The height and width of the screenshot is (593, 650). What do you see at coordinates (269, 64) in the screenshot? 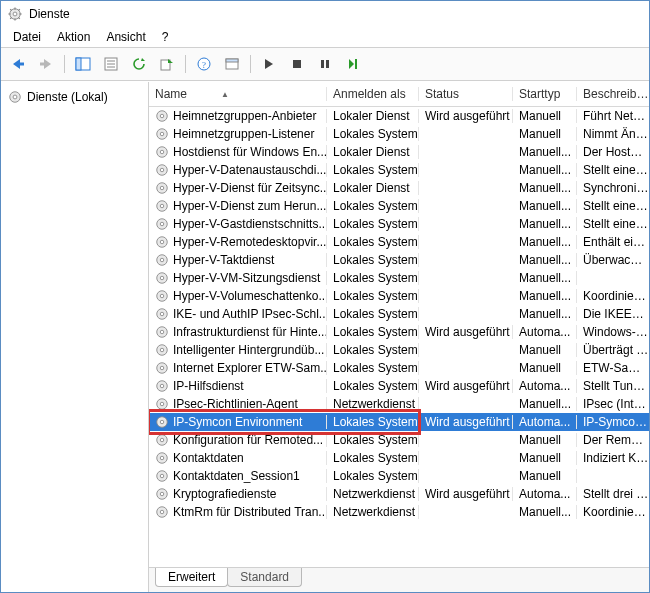
I see `start-service-button` at bounding box center [269, 64].